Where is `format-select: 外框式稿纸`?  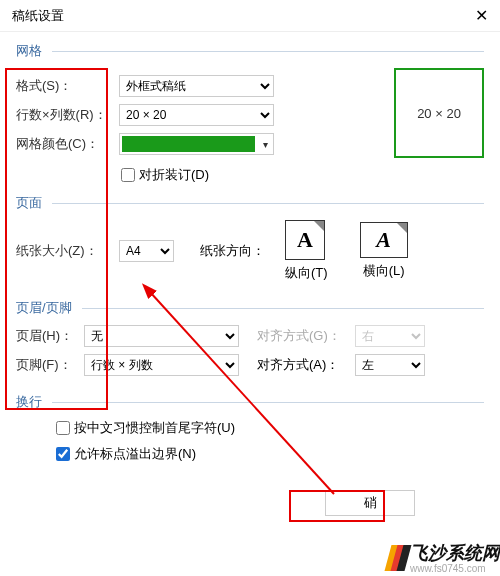 format-select: 外框式稿纸 is located at coordinates (196, 86).